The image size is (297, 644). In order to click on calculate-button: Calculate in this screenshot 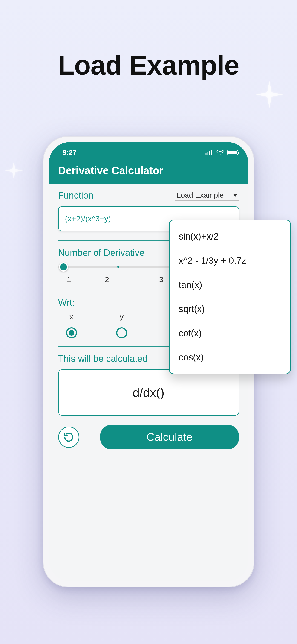, I will do `click(170, 437)`.